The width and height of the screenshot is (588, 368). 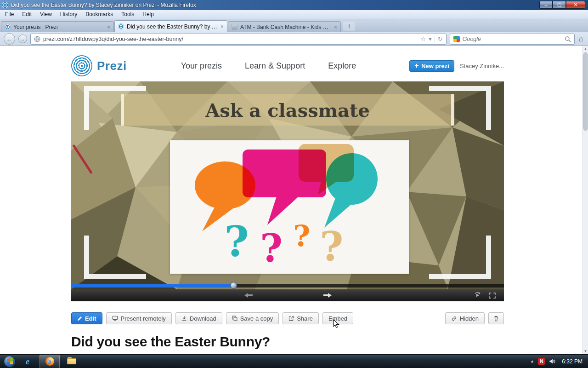 What do you see at coordinates (288, 110) in the screenshot?
I see `slide-title-band: Ask a classmate` at bounding box center [288, 110].